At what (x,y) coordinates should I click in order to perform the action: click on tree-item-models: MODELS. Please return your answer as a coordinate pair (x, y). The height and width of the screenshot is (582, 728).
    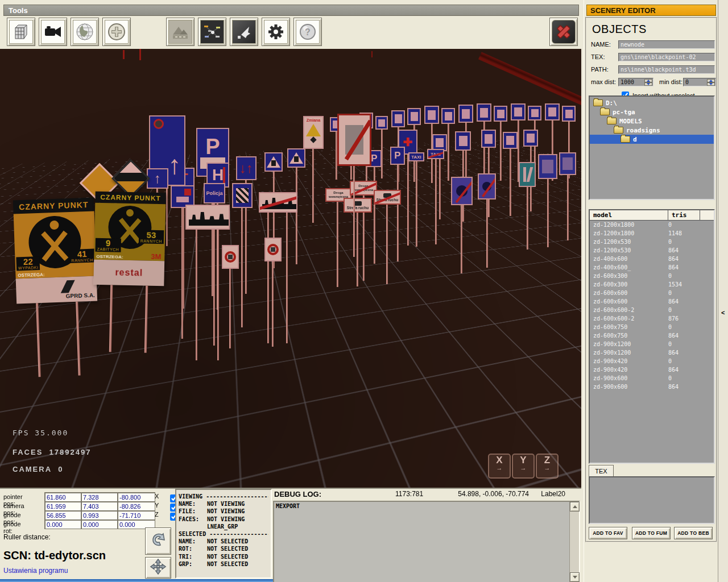
    Looking at the image, I should click on (652, 121).